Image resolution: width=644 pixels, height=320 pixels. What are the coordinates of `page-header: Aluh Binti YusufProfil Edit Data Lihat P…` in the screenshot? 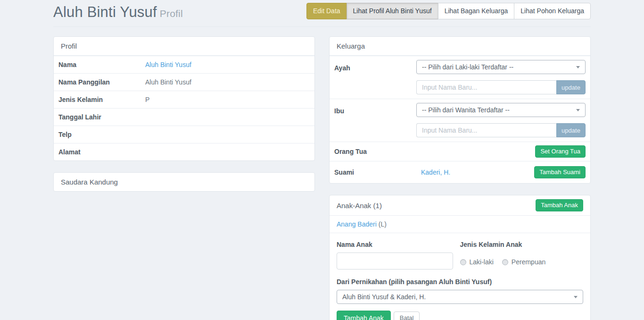 It's located at (322, 13).